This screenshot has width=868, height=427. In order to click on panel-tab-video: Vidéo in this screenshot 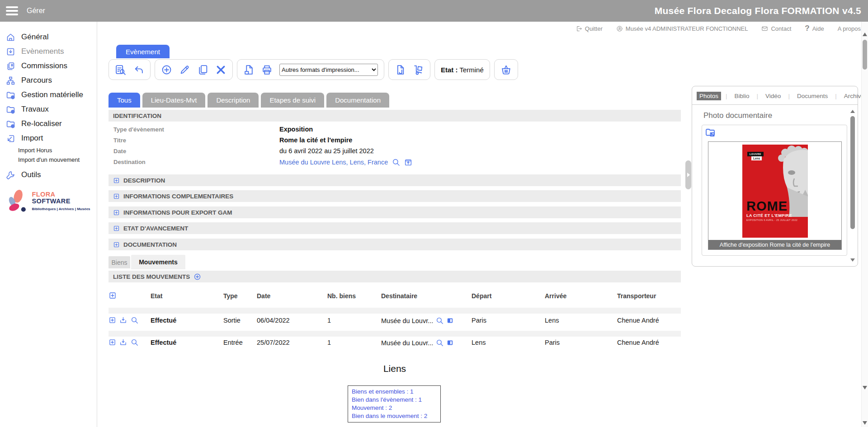, I will do `click(773, 96)`.